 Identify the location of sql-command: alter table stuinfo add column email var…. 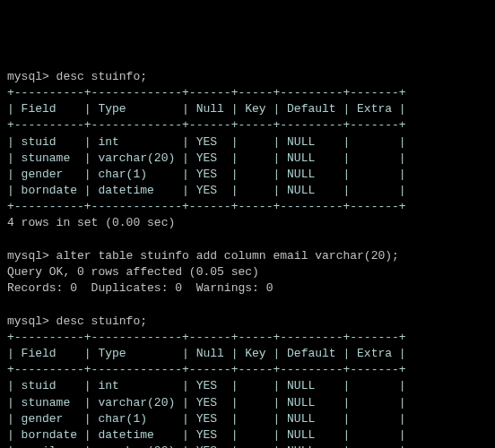
(228, 256).